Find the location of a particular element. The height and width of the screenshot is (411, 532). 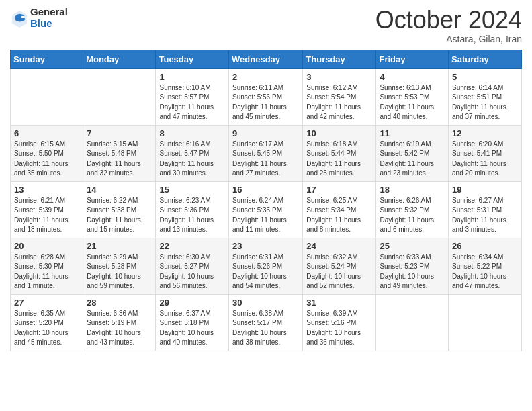

calendar-cell: 13Sunrise: 6:21 AM Sunset: 5:39 PM Dayli… is located at coordinates (47, 210).